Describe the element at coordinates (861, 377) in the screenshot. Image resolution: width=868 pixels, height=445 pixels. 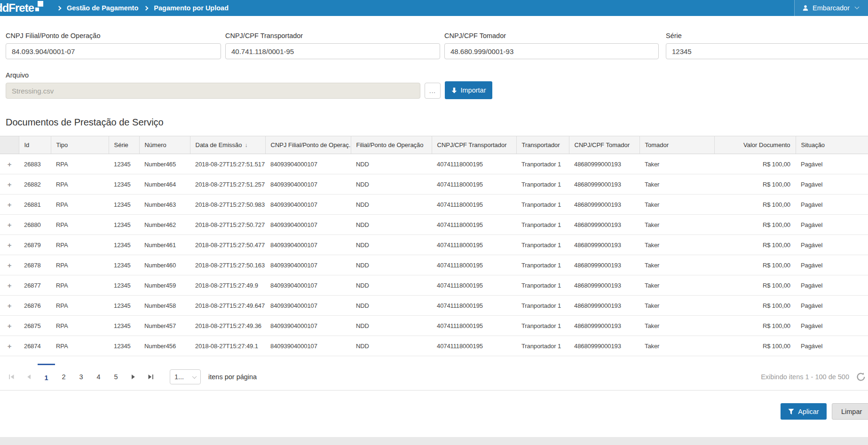
I see `refresh-button` at that location.